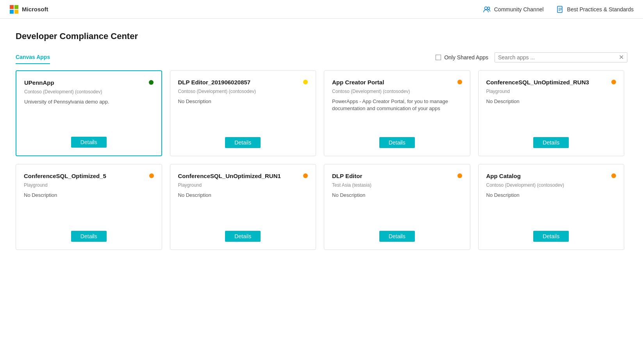 Image resolution: width=643 pixels, height=364 pixels. I want to click on people-icon, so click(487, 9).